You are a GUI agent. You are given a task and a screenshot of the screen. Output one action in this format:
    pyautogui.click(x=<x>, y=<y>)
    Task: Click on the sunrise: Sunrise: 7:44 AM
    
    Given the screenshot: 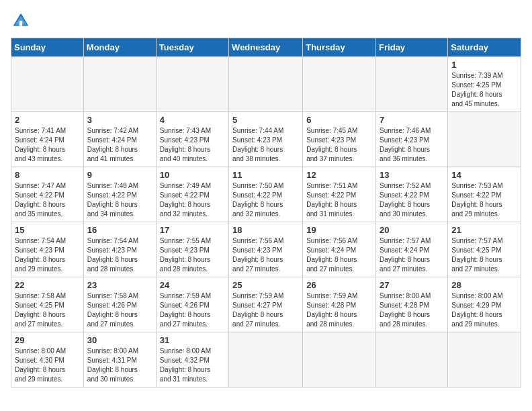 What is the action you would take?
    pyautogui.click(x=258, y=130)
    